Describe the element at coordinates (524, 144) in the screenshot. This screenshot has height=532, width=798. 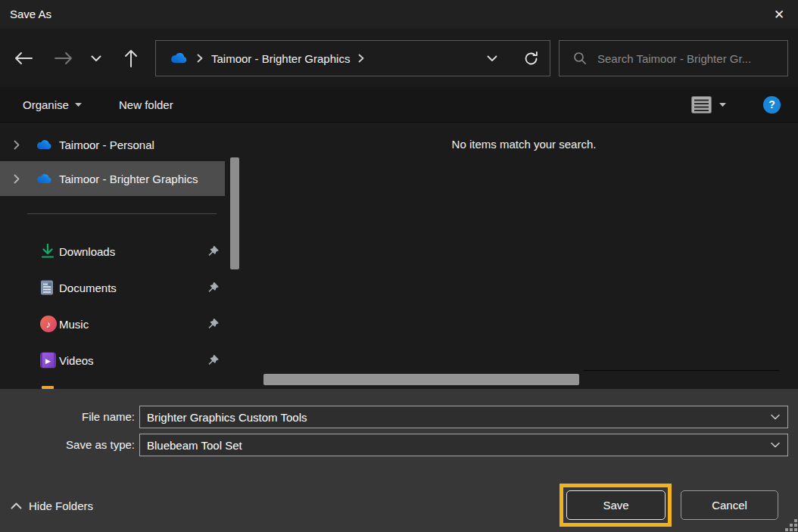
I see `empty-state-message: No items match your search.` at that location.